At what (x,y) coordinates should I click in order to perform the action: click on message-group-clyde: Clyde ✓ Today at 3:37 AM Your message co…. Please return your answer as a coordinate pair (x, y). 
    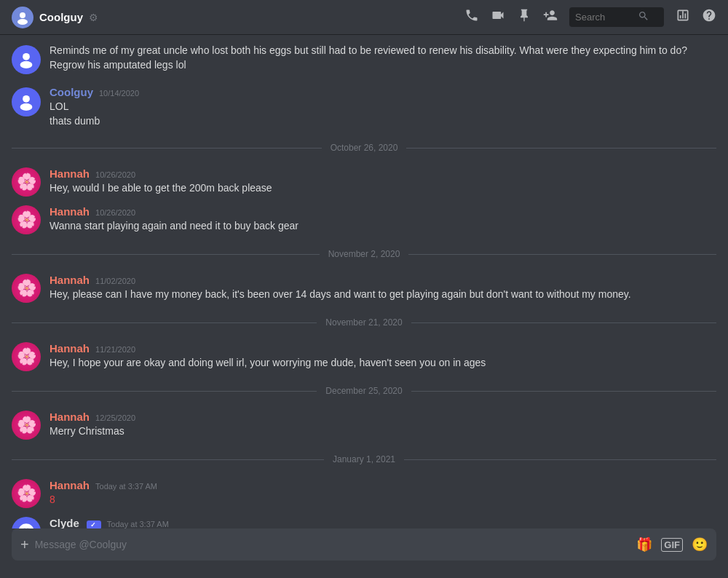
    Looking at the image, I should click on (364, 521).